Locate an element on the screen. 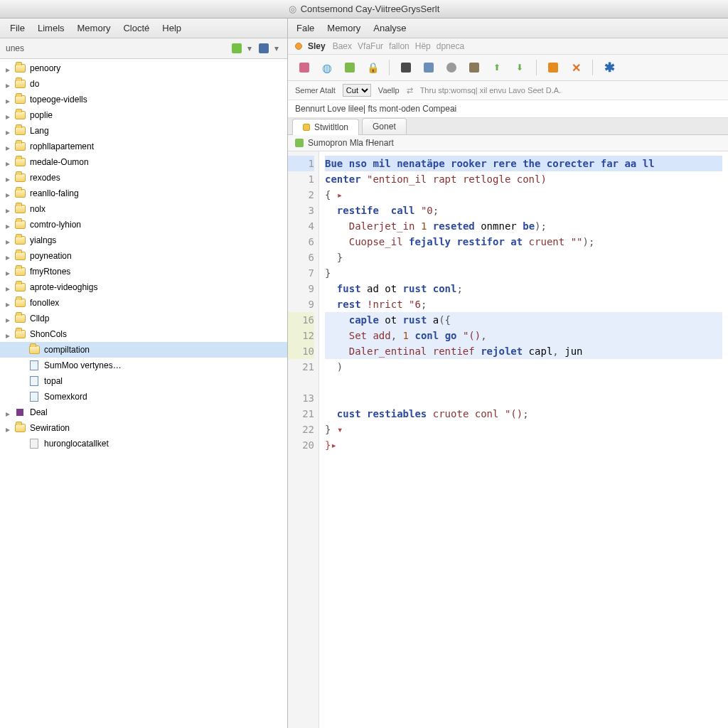 This screenshot has width=728, height=728. code-line: Dalerjet_in 1 reseted onmner be); is located at coordinates (523, 226).